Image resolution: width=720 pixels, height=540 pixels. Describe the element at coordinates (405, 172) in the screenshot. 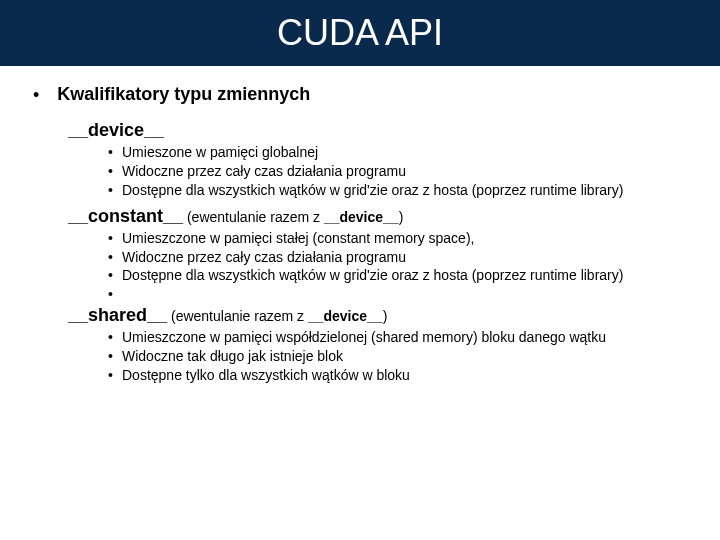

I see `sub-list: Umieszone w pamięci globalnej Widoczne p…` at that location.